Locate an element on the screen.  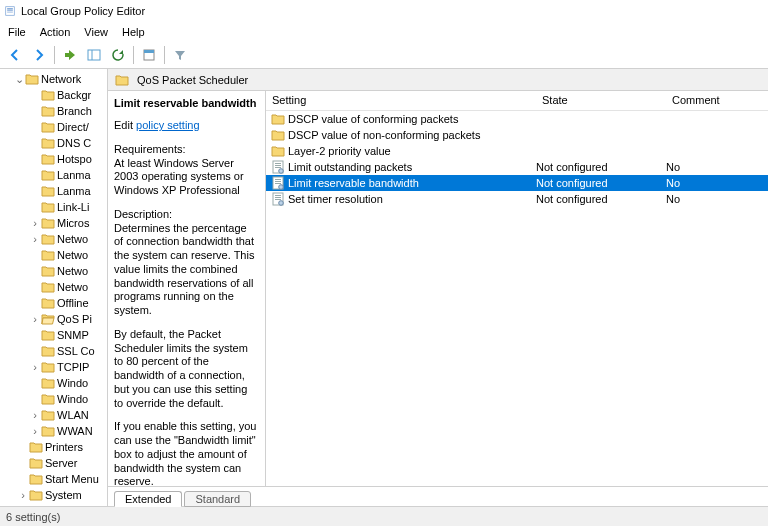
titlebar: Local Group Policy Editor is located at coordinates (384, 11).